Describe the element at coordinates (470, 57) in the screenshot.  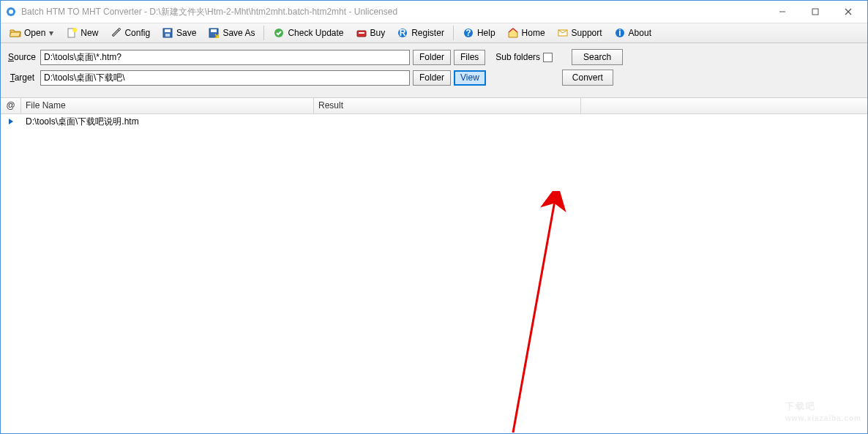
I see `source-files-button: Files` at that location.